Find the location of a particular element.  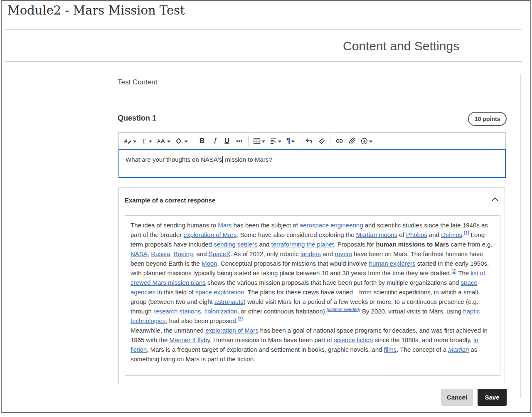

text-run: , or other continuous habitation). is located at coordinates (282, 311).